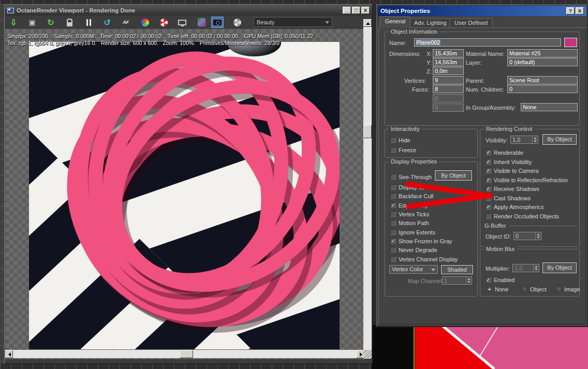  What do you see at coordinates (431, 23) in the screenshot?
I see `tab-adv-lighting: Adv. Lighting` at bounding box center [431, 23].